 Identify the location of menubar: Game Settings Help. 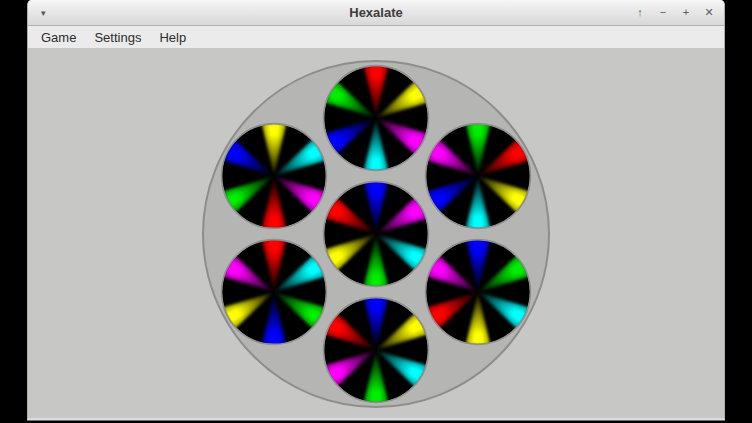
(376, 38).